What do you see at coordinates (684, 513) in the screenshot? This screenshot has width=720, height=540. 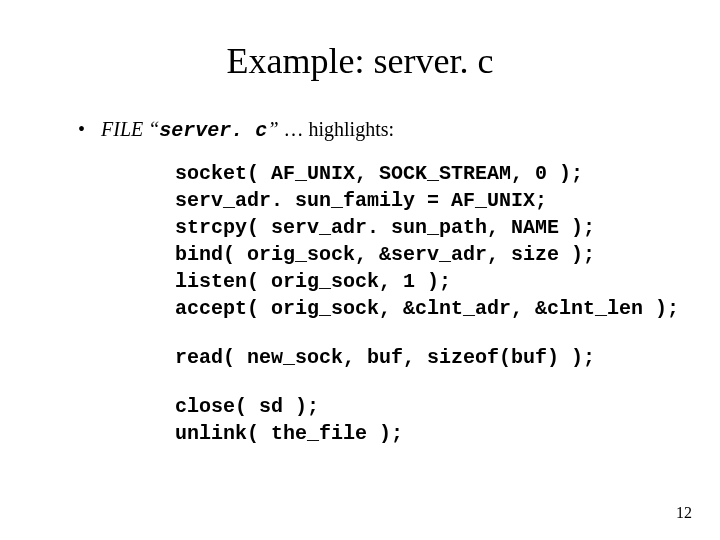 I see `page-number: 12` at bounding box center [684, 513].